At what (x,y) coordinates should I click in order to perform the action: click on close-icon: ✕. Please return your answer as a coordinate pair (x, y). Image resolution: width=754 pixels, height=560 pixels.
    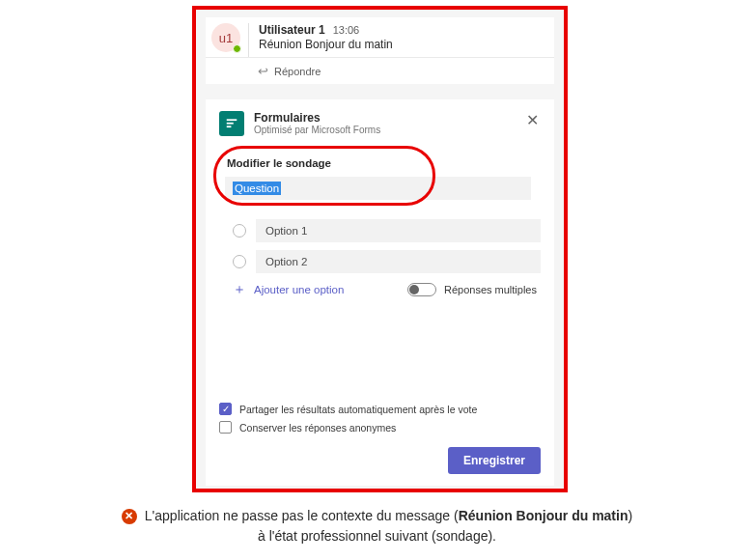
    Looking at the image, I should click on (533, 121).